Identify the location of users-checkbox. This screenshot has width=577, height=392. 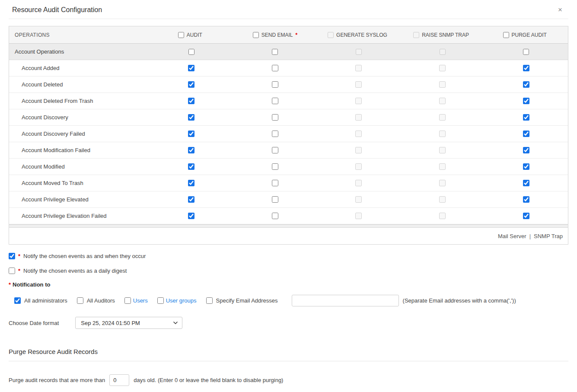
(128, 301).